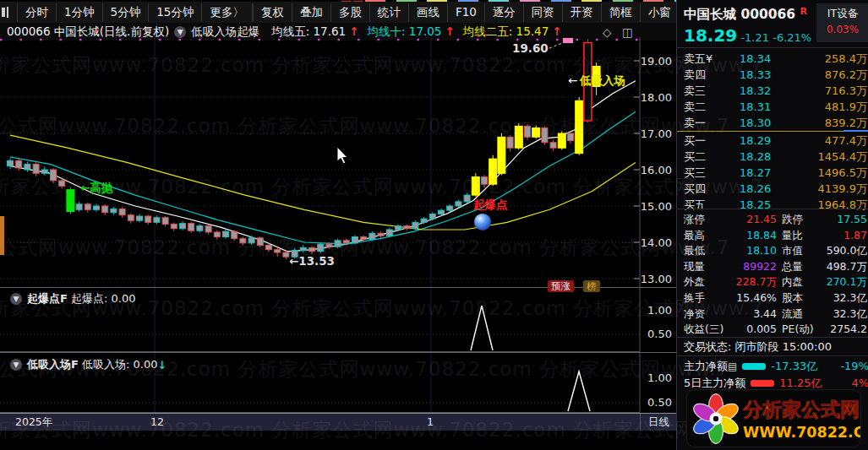 The image size is (868, 450). What do you see at coordinates (86, 365) in the screenshot?
I see `indicator2-header: ▼ 低吸入场F 低吸入场: 0.00 ↓` at bounding box center [86, 365].